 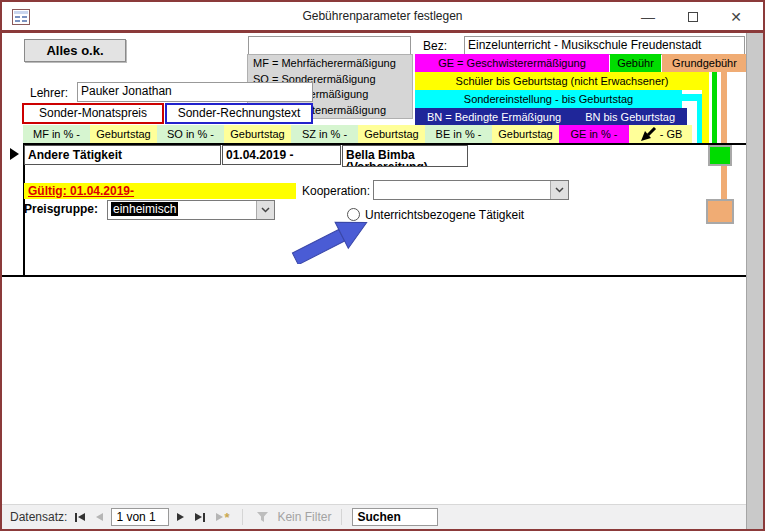 I want to click on gebuehr-field, so click(x=720, y=156).